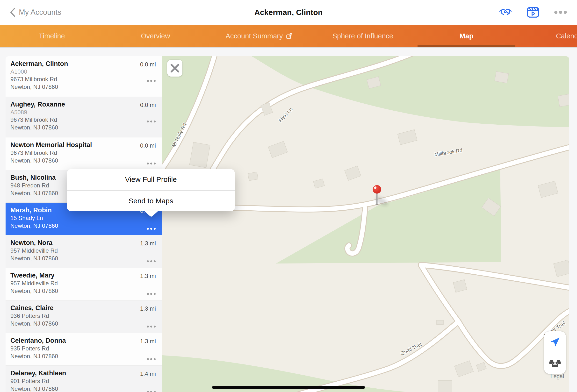 The image size is (577, 392). I want to click on close-map-button, so click(175, 68).